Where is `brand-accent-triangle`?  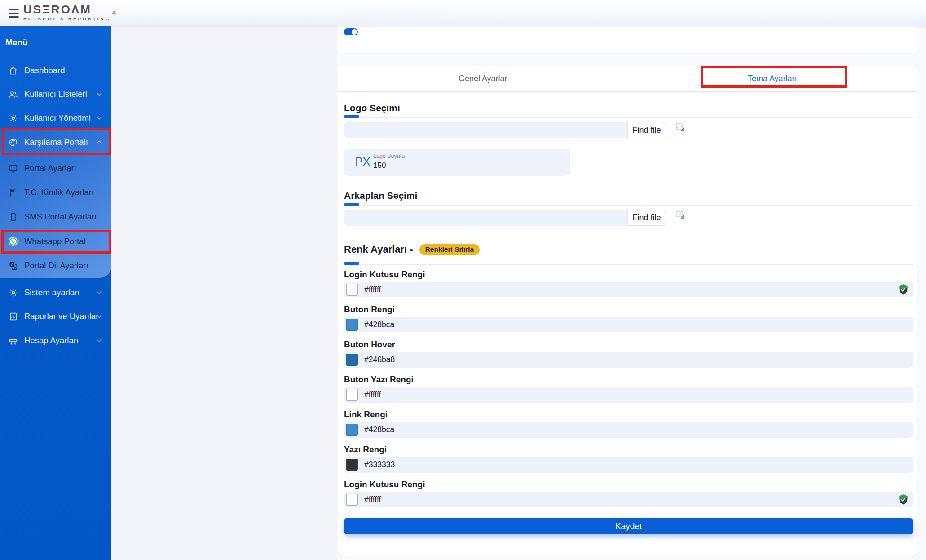 brand-accent-triangle is located at coordinates (114, 12).